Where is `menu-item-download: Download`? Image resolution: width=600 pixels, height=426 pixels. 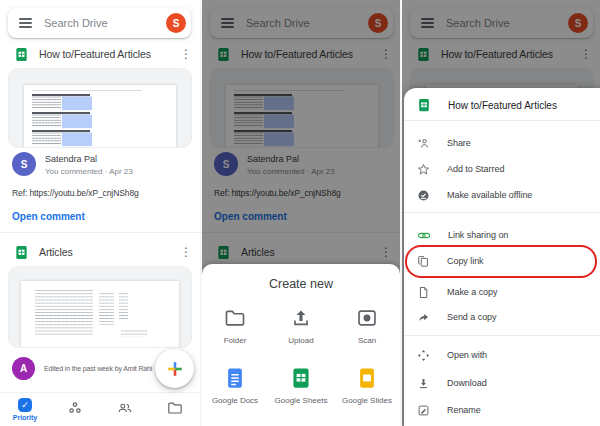 menu-item-download: Download is located at coordinates (502, 383).